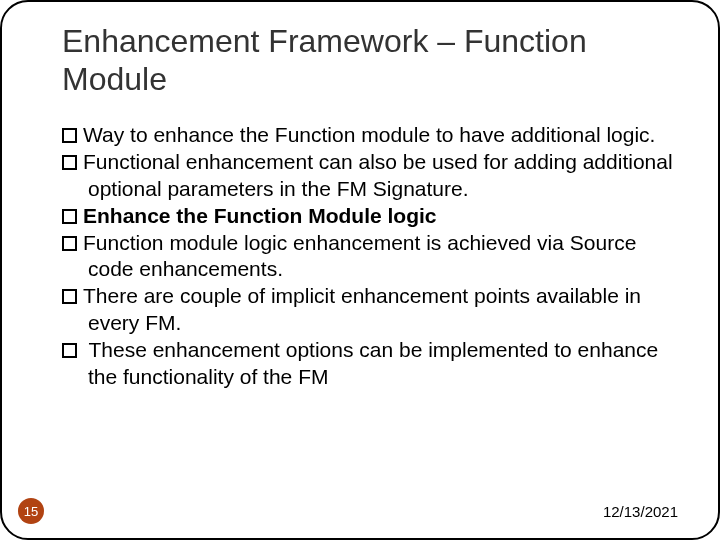  I want to click on list-item: Enhance the Function Module logic, so click(370, 216).